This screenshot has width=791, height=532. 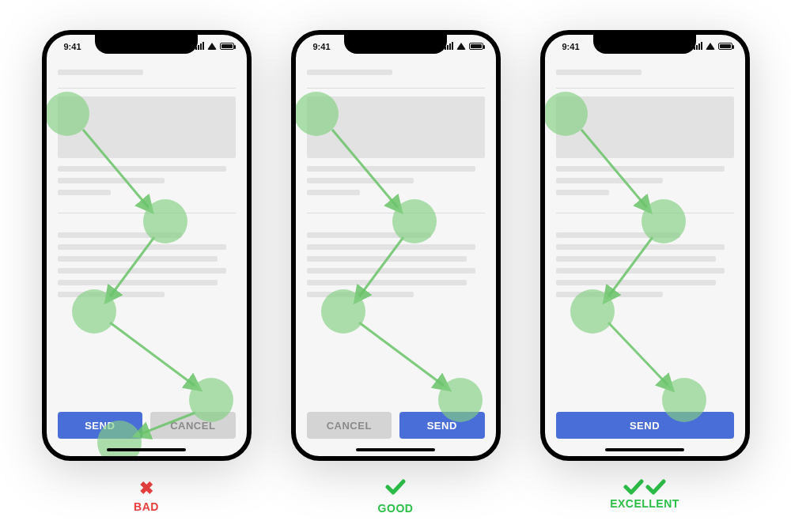 I want to click on verdict-label: EXCELLENT, so click(x=645, y=504).